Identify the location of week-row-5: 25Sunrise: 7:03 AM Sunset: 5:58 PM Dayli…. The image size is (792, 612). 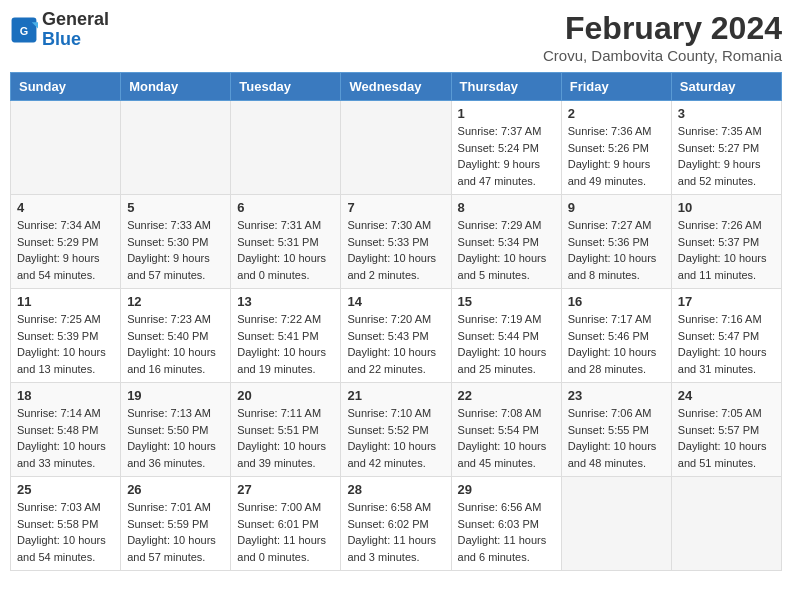
(396, 524).